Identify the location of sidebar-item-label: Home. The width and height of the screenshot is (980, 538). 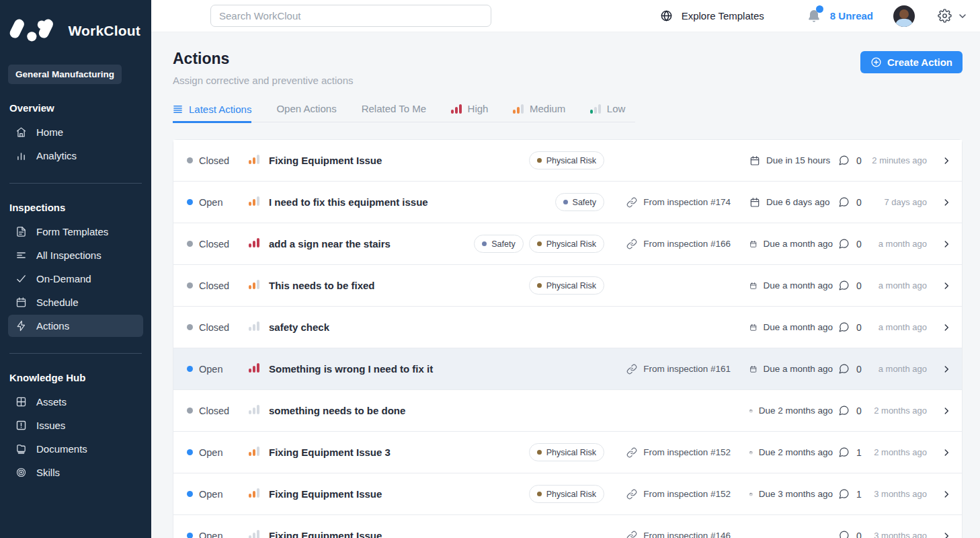
(50, 132).